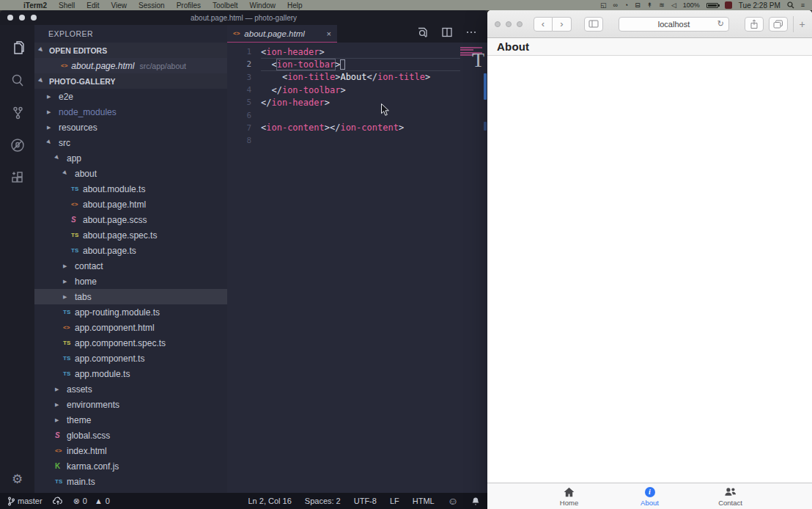 The height and width of the screenshot is (509, 812). I want to click on extensions-icon, so click(18, 177).